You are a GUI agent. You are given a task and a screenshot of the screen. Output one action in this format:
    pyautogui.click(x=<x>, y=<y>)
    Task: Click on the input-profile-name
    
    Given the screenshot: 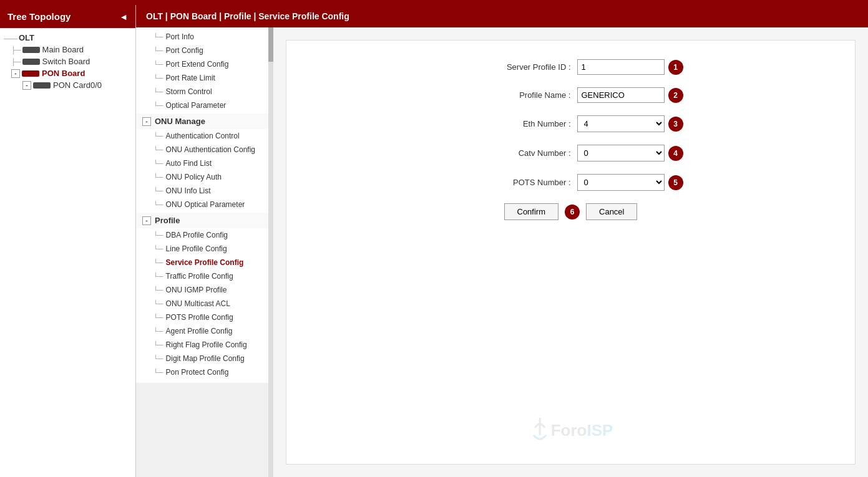 What is the action you would take?
    pyautogui.click(x=621, y=95)
    